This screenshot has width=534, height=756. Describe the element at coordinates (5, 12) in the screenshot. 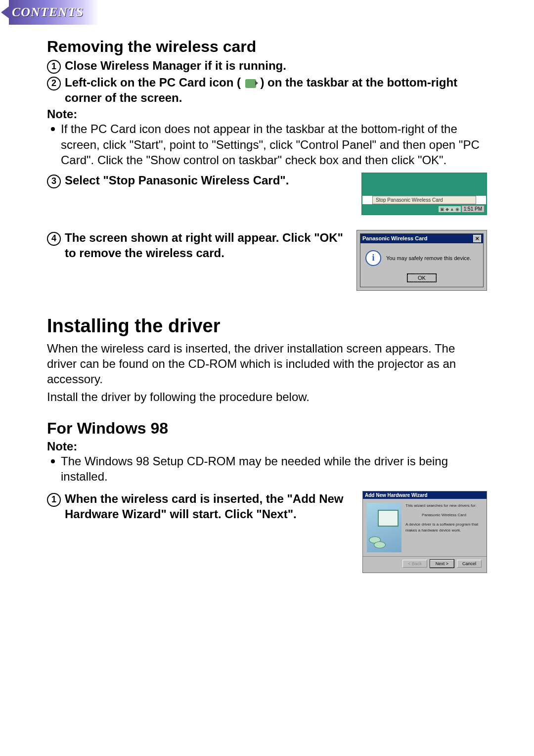

I see `back-arrow-icon` at that location.